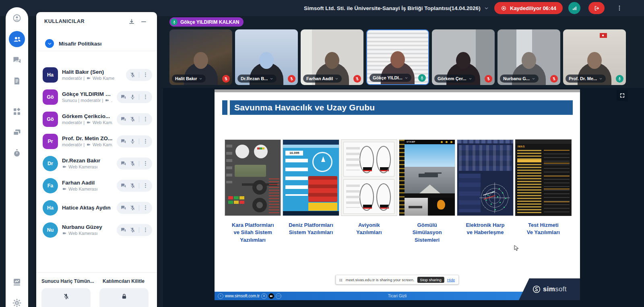 The image size is (644, 307). What do you see at coordinates (17, 303) in the screenshot?
I see `gear-icon` at bounding box center [17, 303].